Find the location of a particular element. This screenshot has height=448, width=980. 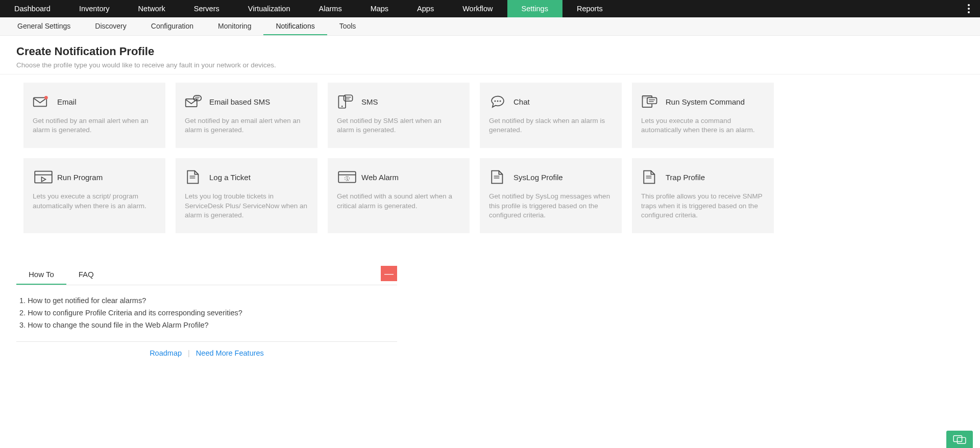

profile-desc: Get notified with a sound alert when a c… is located at coordinates (399, 201).